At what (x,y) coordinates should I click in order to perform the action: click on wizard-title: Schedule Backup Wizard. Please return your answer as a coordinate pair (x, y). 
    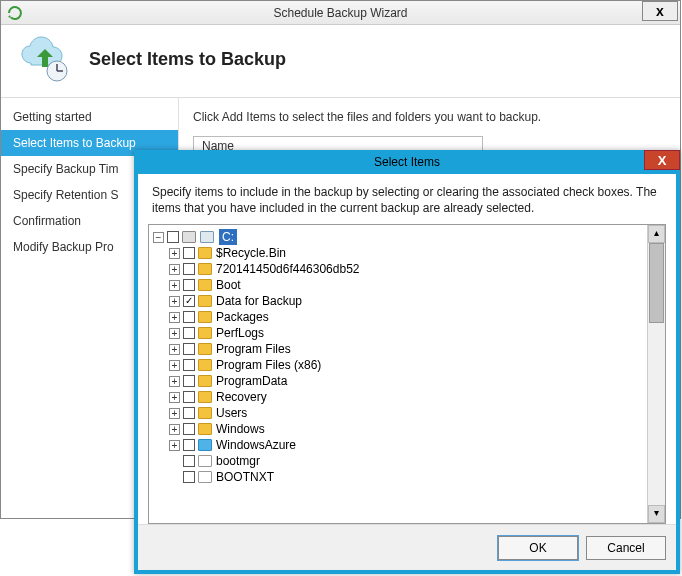
    Looking at the image, I should click on (340, 13).